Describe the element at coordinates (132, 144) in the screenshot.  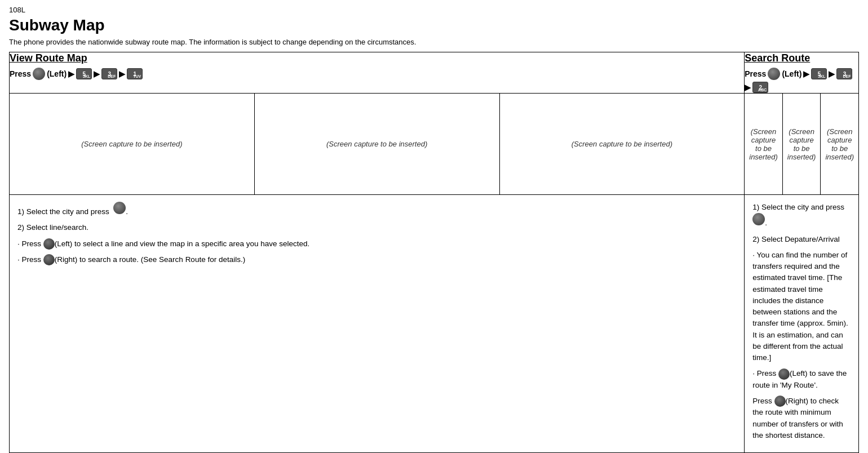
I see `view-screen-1: (Screen capture to be inserted)` at that location.